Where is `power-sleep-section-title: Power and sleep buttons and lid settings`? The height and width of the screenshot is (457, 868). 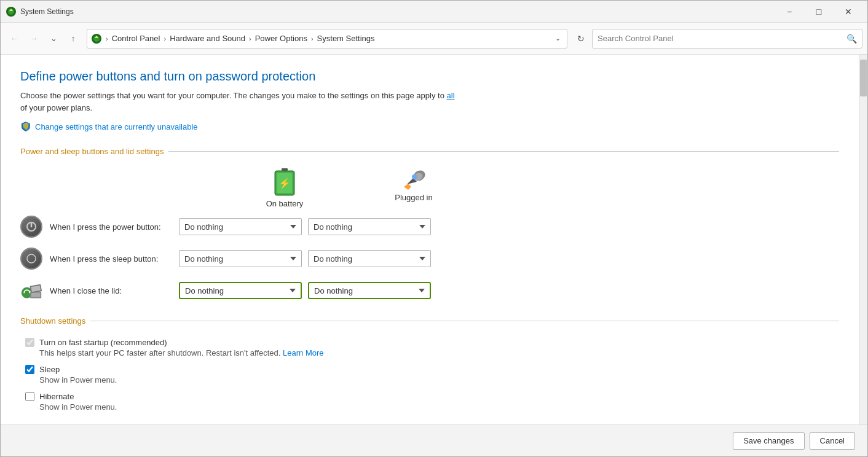
power-sleep-section-title: Power and sleep buttons and lid settings is located at coordinates (92, 151).